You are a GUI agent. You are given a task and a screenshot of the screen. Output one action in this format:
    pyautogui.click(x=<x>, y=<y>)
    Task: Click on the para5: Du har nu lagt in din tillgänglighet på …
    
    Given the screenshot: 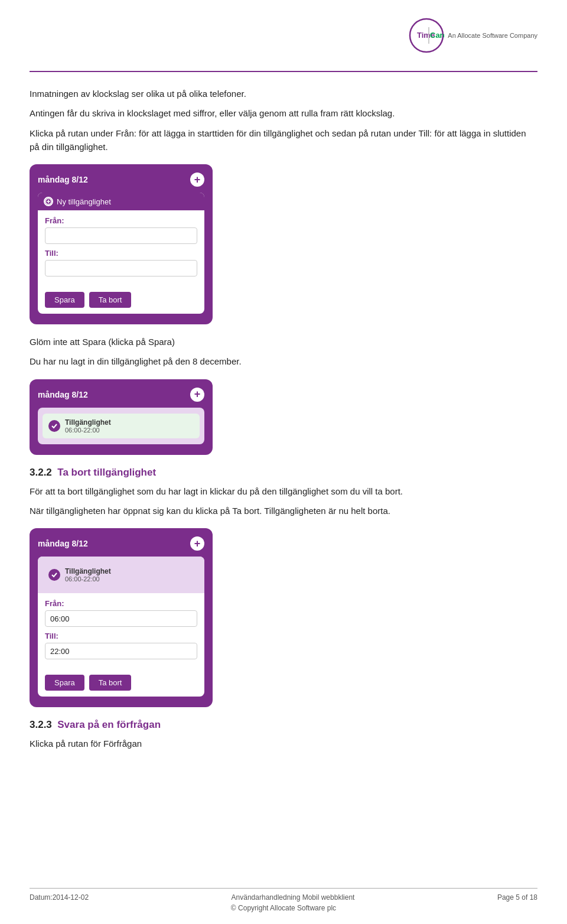 What is the action you would take?
    pyautogui.click(x=284, y=362)
    